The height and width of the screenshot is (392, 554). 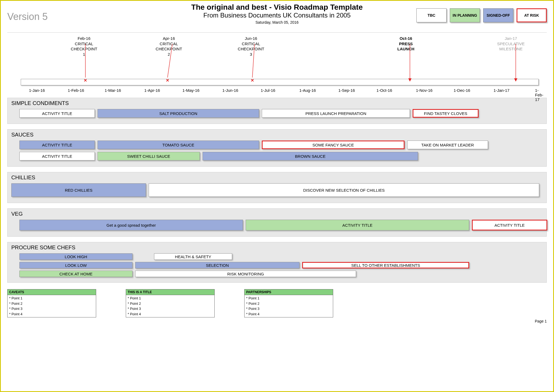 I want to click on tick-label: 1-Aug-16, so click(x=308, y=90).